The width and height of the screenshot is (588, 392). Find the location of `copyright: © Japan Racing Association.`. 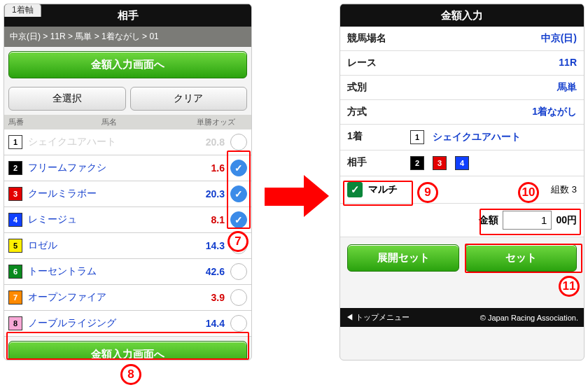

copyright: © Japan Racing Association. is located at coordinates (529, 318).